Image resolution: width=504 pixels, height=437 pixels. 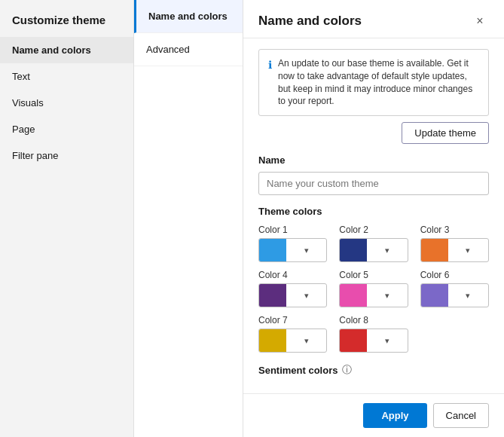 What do you see at coordinates (435, 295) in the screenshot?
I see `color-swatch-color6` at bounding box center [435, 295].